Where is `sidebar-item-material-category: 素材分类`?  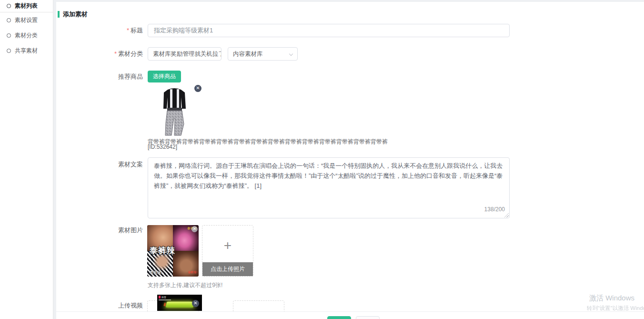 sidebar-item-material-category: 素材分类 is located at coordinates (27, 35).